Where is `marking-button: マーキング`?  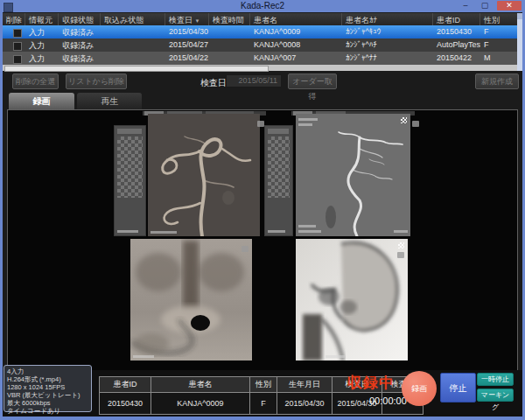
marking-button: マーキング is located at coordinates (495, 396).